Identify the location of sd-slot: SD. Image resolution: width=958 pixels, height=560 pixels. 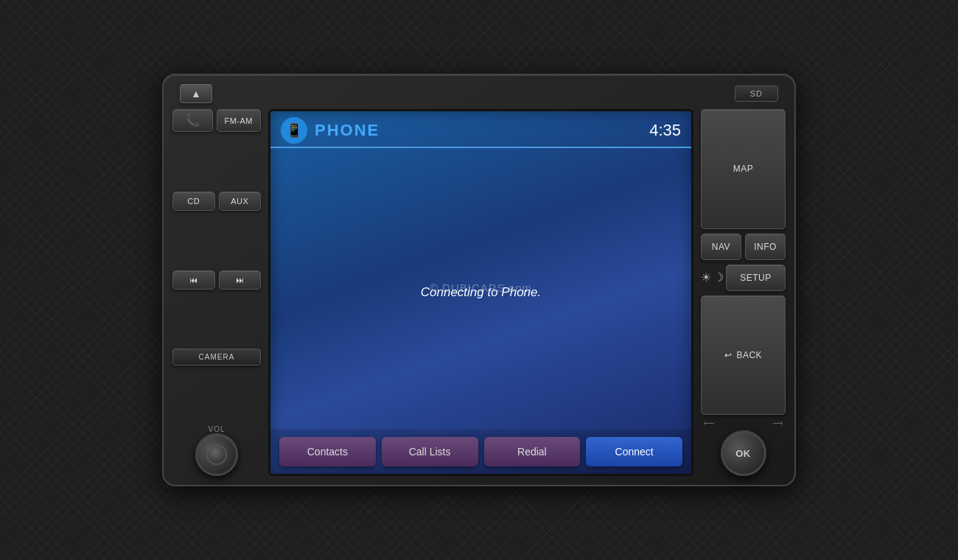
(756, 94).